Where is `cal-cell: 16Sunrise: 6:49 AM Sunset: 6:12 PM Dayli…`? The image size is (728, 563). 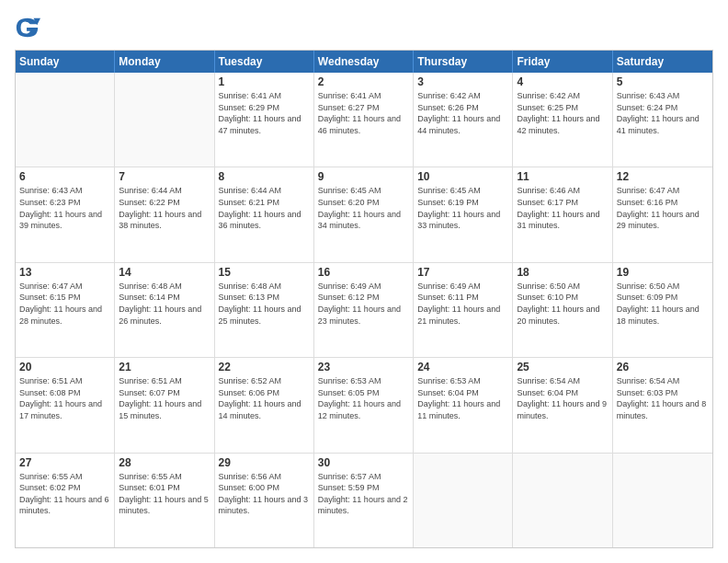 cal-cell: 16Sunrise: 6:49 AM Sunset: 6:12 PM Dayli… is located at coordinates (364, 310).